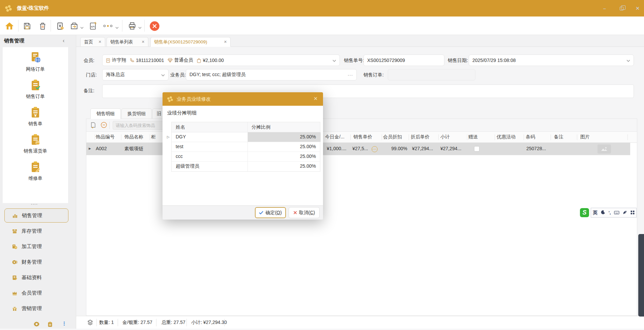 The height and width of the screenshot is (330, 644). What do you see at coordinates (93, 125) in the screenshot?
I see `add-item-button` at bounding box center [93, 125].